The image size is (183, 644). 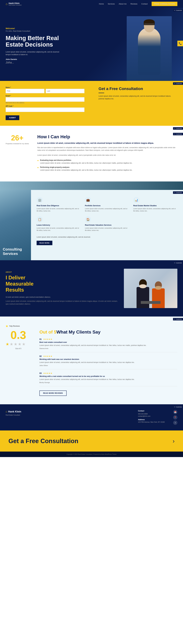 What do you see at coordinates (175, 418) in the screenshot?
I see `footer-icon-location: 📍` at bounding box center [175, 418].